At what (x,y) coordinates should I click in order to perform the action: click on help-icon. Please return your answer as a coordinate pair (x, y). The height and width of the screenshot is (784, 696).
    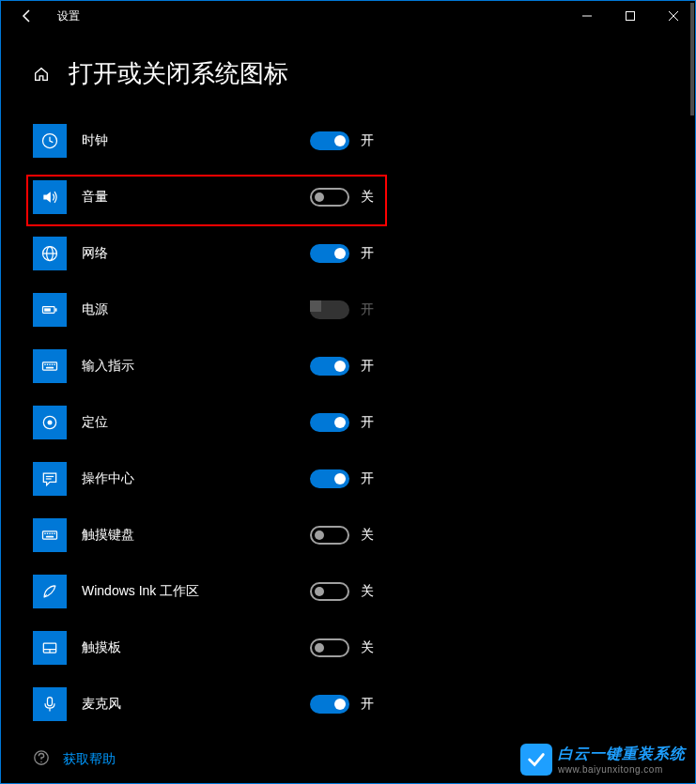
    Looking at the image, I should click on (41, 760).